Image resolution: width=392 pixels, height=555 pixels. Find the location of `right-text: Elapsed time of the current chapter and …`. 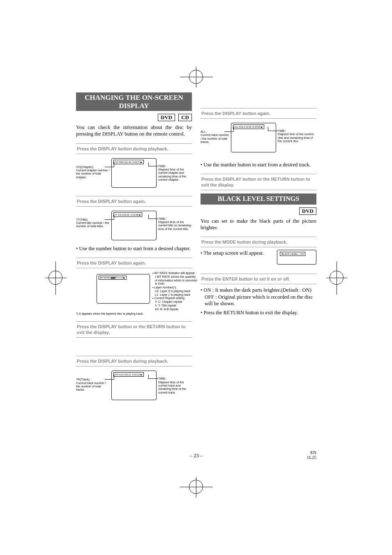

right-text: Elapsed time of the current chapter and … is located at coordinates (172, 175).